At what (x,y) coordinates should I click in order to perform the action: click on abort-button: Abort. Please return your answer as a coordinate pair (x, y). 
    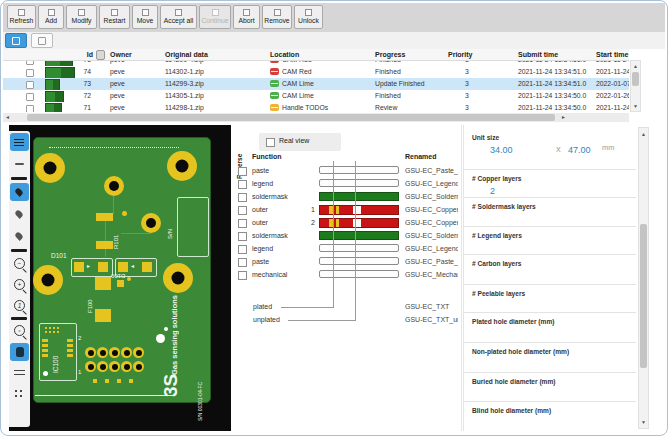
    Looking at the image, I should click on (246, 17).